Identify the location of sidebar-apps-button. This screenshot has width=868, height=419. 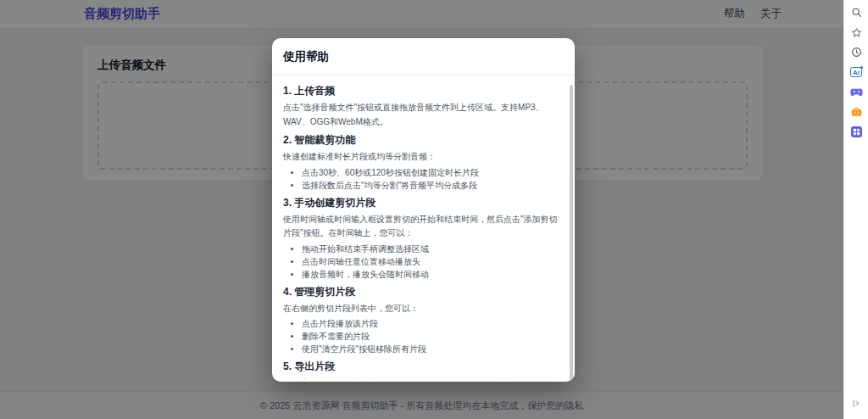
(856, 132).